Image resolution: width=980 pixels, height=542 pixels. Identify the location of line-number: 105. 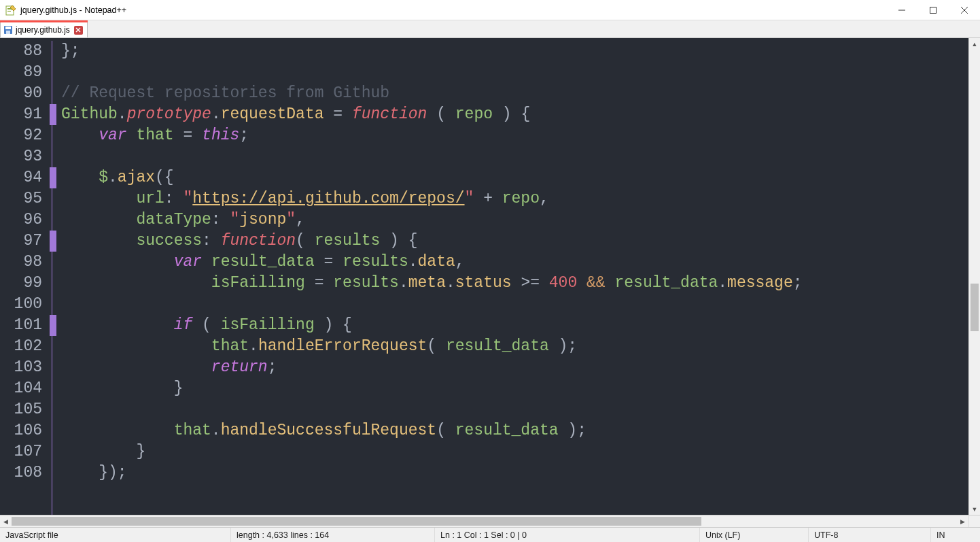
(21, 409).